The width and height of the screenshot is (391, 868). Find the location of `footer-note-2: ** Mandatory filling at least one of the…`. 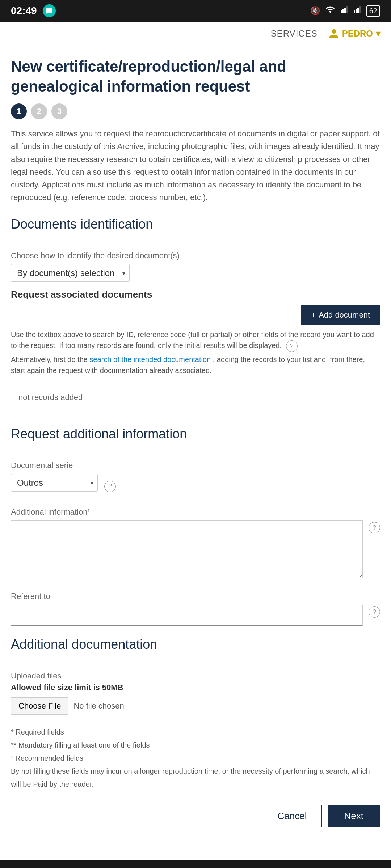

footer-note-2: ** Mandatory filling at least one of the… is located at coordinates (196, 745).